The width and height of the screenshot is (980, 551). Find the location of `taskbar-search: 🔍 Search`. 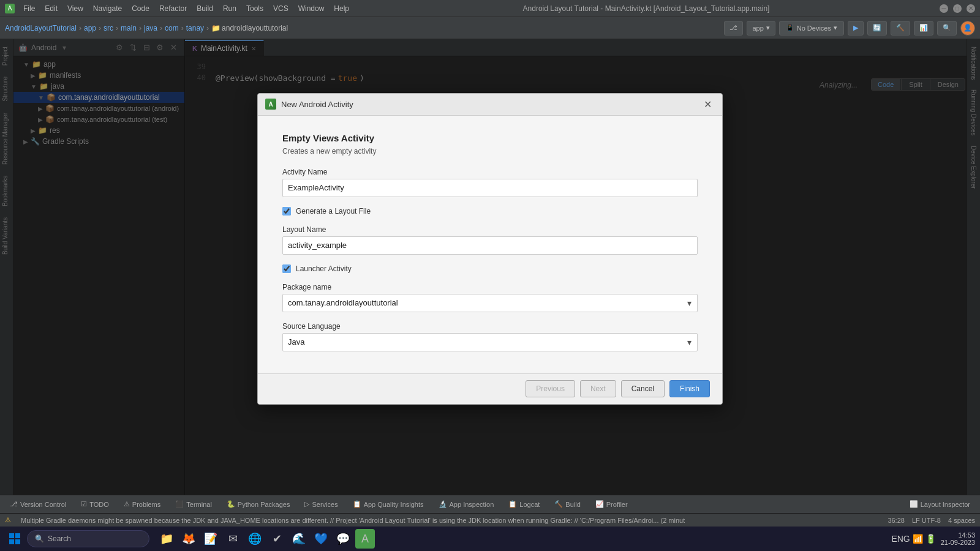

taskbar-search: 🔍 Search is located at coordinates (88, 539).